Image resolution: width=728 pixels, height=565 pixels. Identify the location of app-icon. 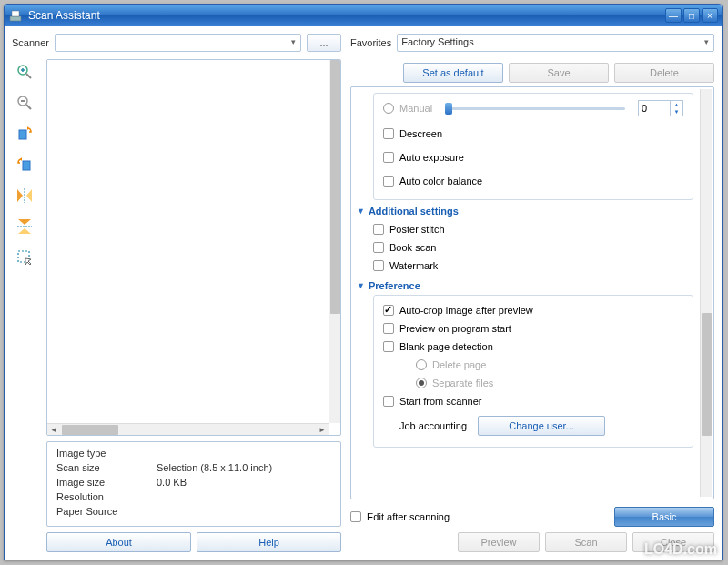
(15, 15).